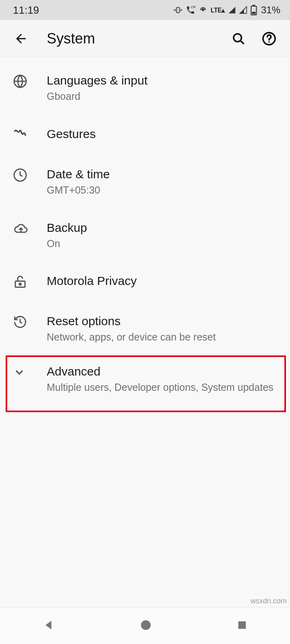  What do you see at coordinates (21, 39) in the screenshot?
I see `arrow-back-icon` at bounding box center [21, 39].